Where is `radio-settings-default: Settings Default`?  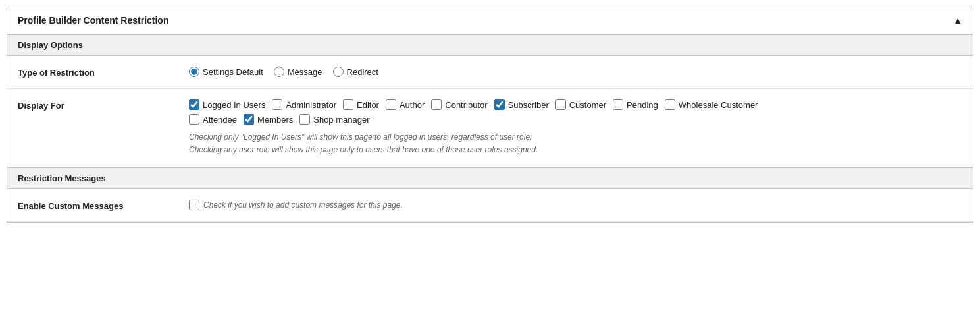
radio-settings-default: Settings Default is located at coordinates (226, 72).